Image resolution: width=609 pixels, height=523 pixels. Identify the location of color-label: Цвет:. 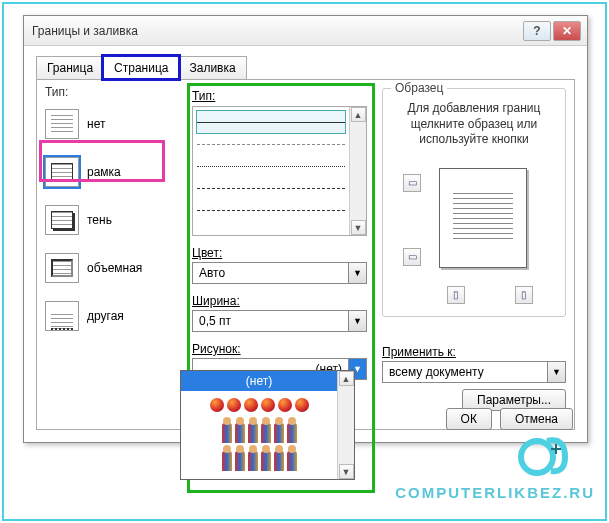
(282, 253).